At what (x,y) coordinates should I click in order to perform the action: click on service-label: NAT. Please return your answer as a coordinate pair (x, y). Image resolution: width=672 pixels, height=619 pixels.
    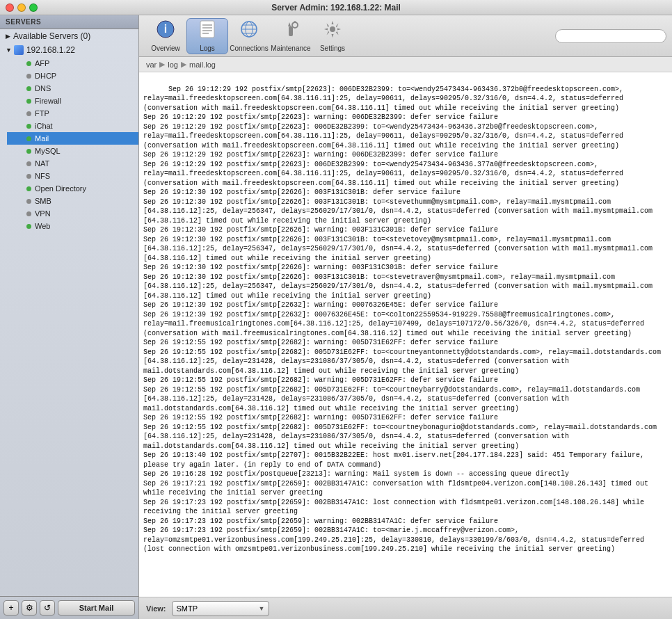
    Looking at the image, I should click on (42, 163).